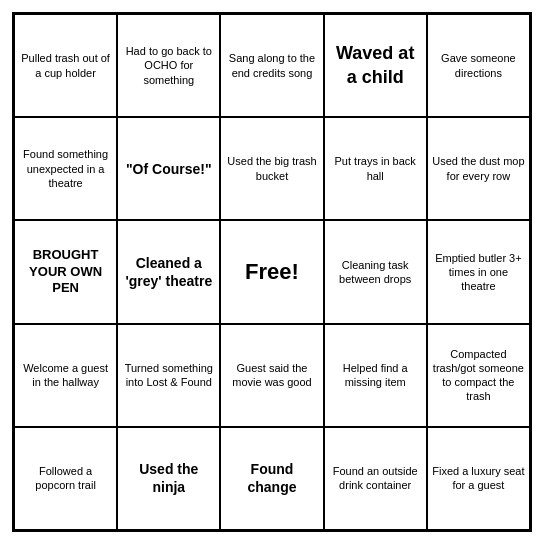 The image size is (544, 544). Describe the element at coordinates (168, 66) in the screenshot. I see `bingo-cell-r0c1: Had to go back to OCHO for something` at that location.